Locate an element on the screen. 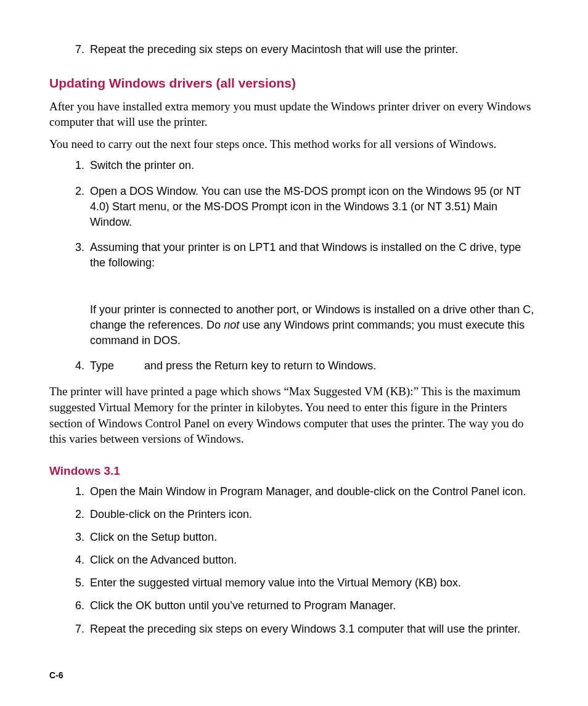 Image resolution: width=588 pixels, height=706 pixels. step-item: Double-click on the Printers icon. is located at coordinates (313, 514).